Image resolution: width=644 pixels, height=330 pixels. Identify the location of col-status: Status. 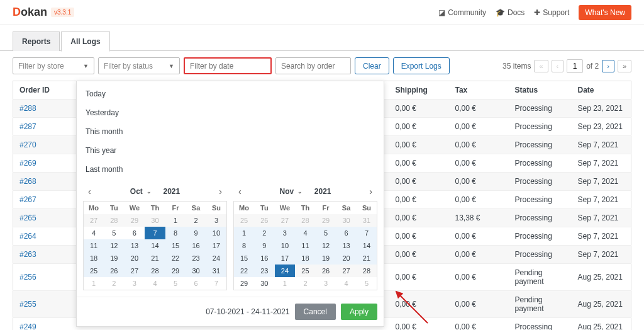
(540, 91).